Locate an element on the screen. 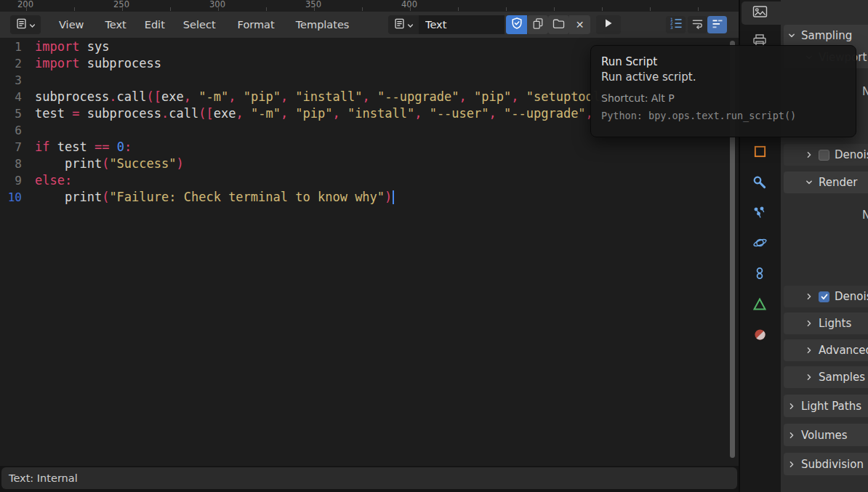 The height and width of the screenshot is (492, 868). tooltip-description: Run active script. is located at coordinates (723, 77).